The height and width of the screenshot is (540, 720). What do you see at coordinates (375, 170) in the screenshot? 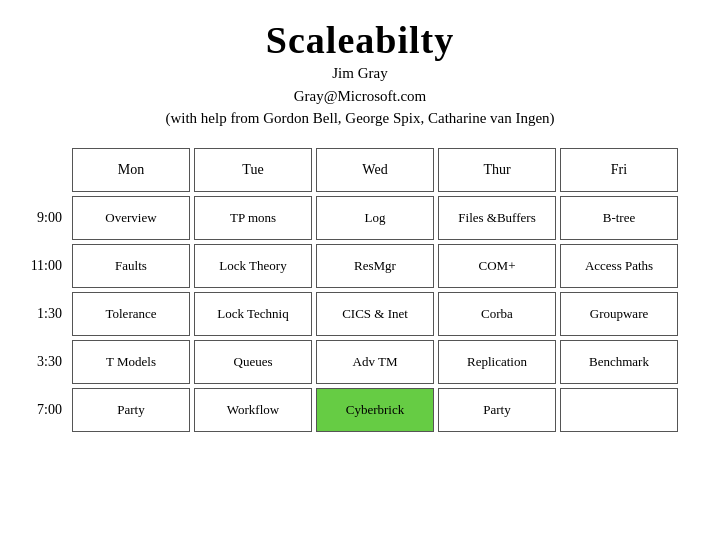
I see `day-header-wed: Wed` at bounding box center [375, 170].